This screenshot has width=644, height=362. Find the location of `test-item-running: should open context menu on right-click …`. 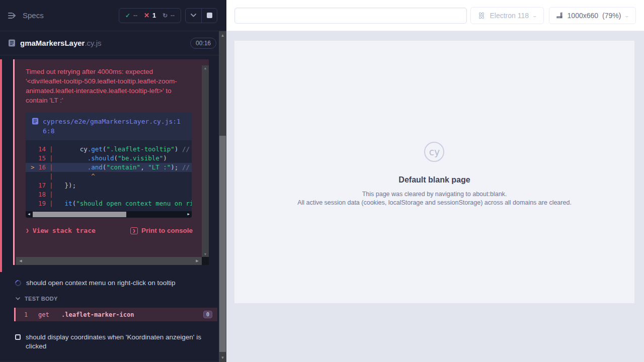

test-item-running: should open context menu on right-click … is located at coordinates (113, 283).